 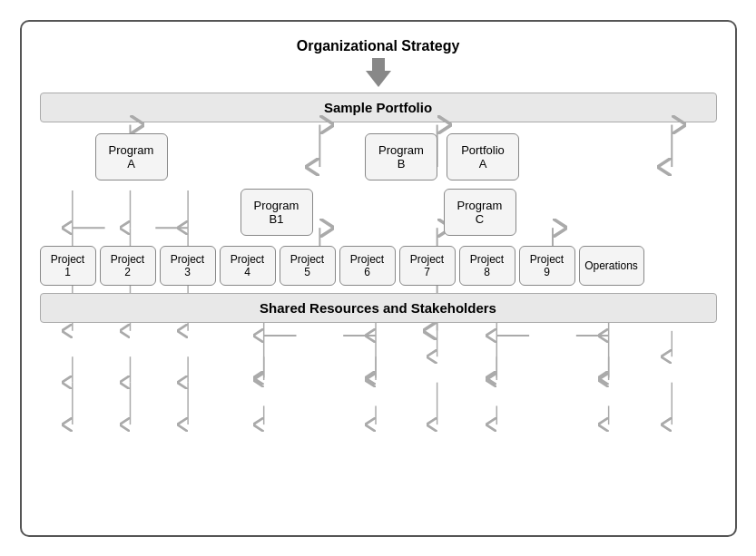 What do you see at coordinates (248, 266) in the screenshot?
I see `project-4-box: Project 4` at bounding box center [248, 266].